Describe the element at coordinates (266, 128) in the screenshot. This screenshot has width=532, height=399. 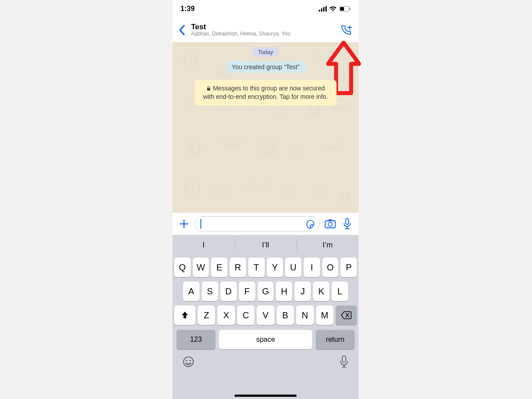
I see `chat-area: Today You created group “Test” Messages …` at that location.